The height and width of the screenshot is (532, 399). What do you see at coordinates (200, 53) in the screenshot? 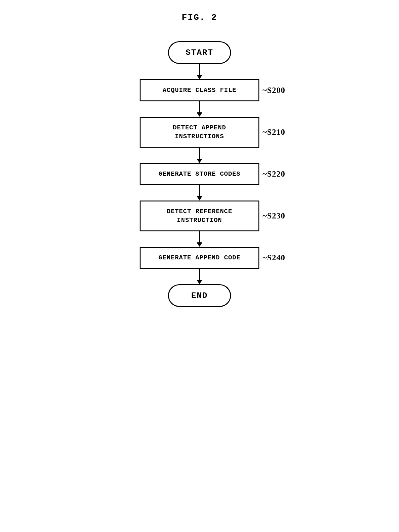
I see `start-wrapper: START` at bounding box center [200, 53].